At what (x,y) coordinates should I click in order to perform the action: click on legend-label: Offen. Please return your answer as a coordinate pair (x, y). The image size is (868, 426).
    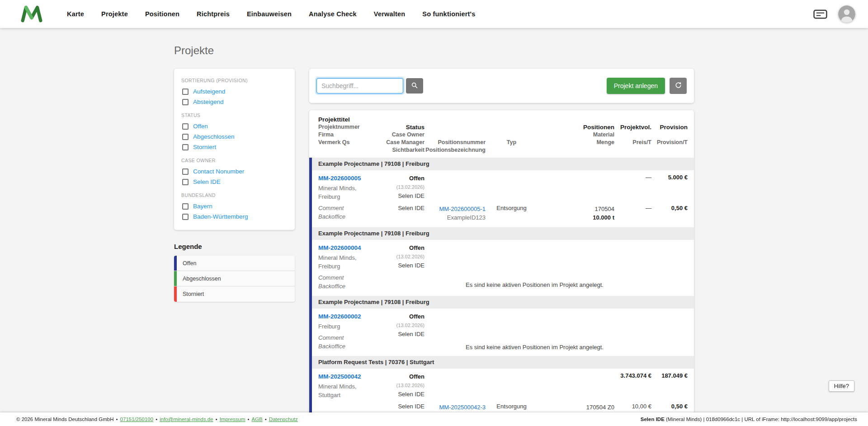
    Looking at the image, I should click on (189, 263).